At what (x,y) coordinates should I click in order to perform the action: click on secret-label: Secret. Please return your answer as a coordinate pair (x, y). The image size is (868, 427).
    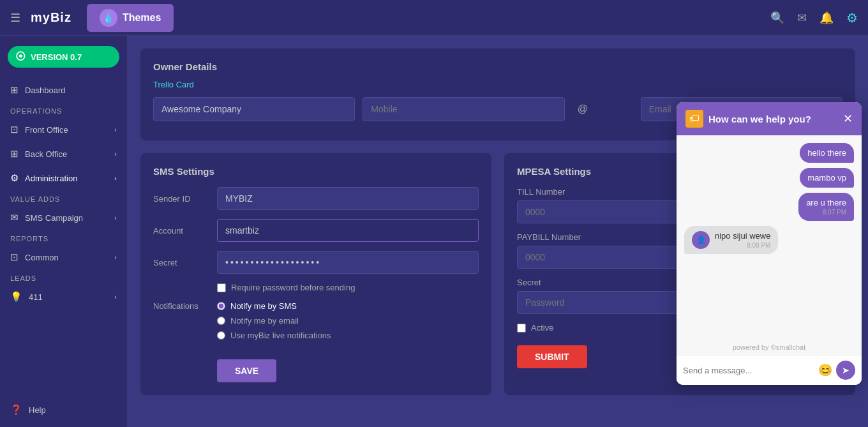
    Looking at the image, I should click on (185, 263).